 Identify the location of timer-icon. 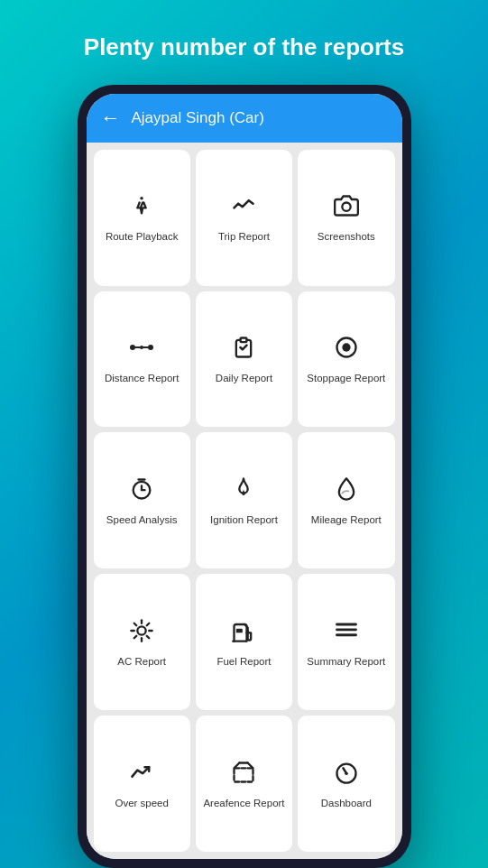
(142, 491).